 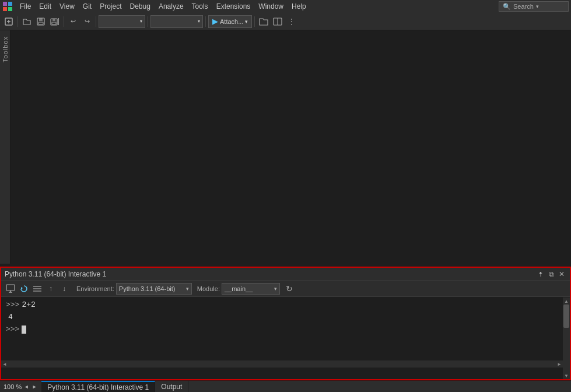 What do you see at coordinates (51, 289) in the screenshot?
I see `up-icon: ↑` at bounding box center [51, 289].